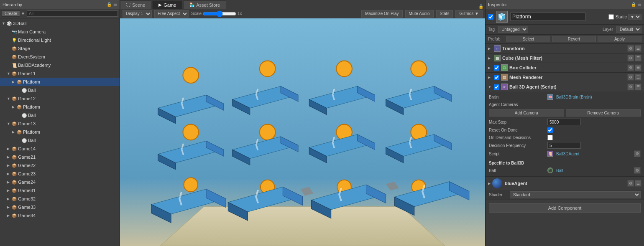 The image size is (644, 246). I want to click on component-mesh-renderer-header: ▶ ▤ Mesh Renderer ⚙ ☰, so click(565, 77).